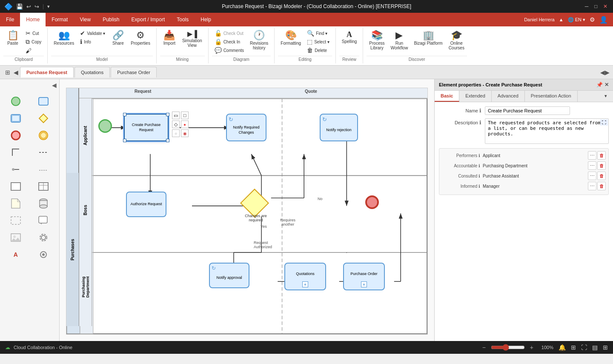 This screenshot has width=613, height=364. I want to click on gateway-changes-required, so click(255, 203).